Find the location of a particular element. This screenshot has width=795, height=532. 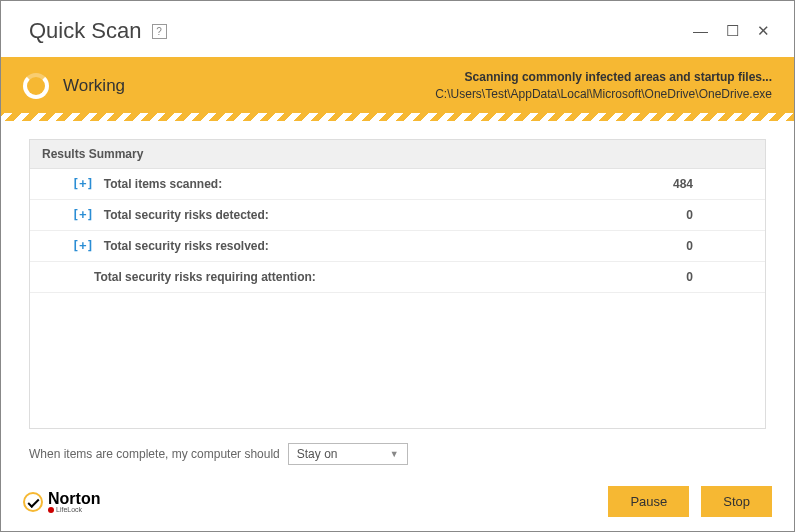

dropdown-value: Stay on is located at coordinates (318, 454).